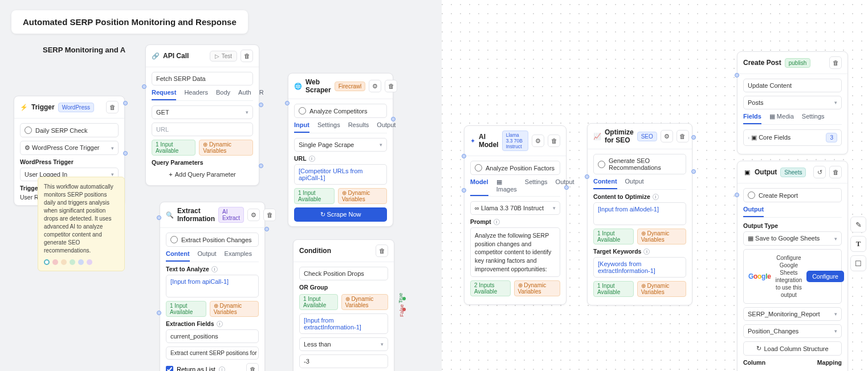 The image size is (868, 371). I want to click on configure-button: Configure, so click(825, 276).